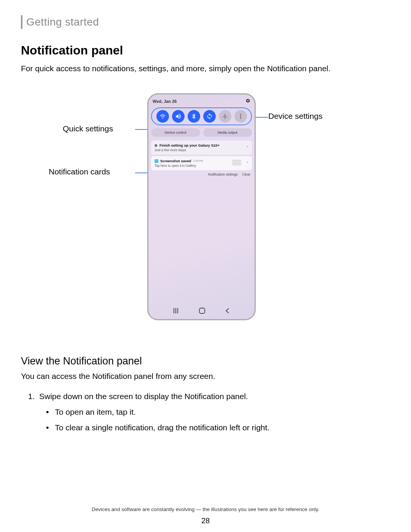  Describe the element at coordinates (218, 412) in the screenshot. I see `bullet-item: To open an item, tap it.` at that location.